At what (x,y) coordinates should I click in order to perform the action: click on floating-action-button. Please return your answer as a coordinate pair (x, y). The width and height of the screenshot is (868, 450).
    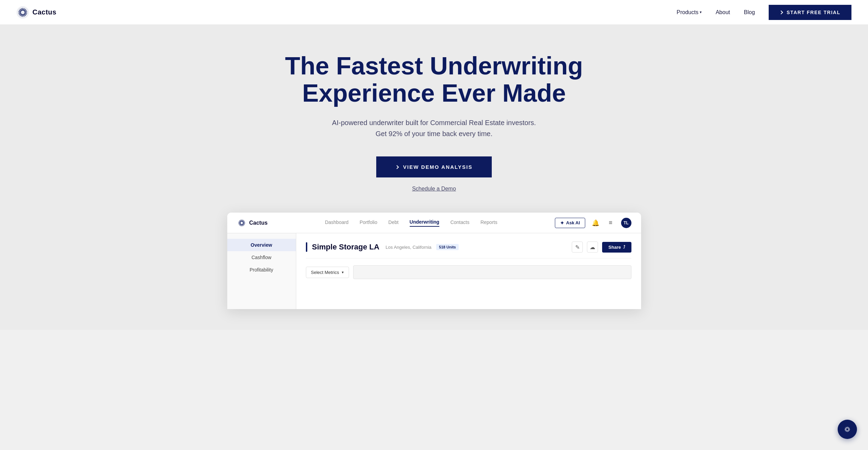
    Looking at the image, I should click on (847, 429).